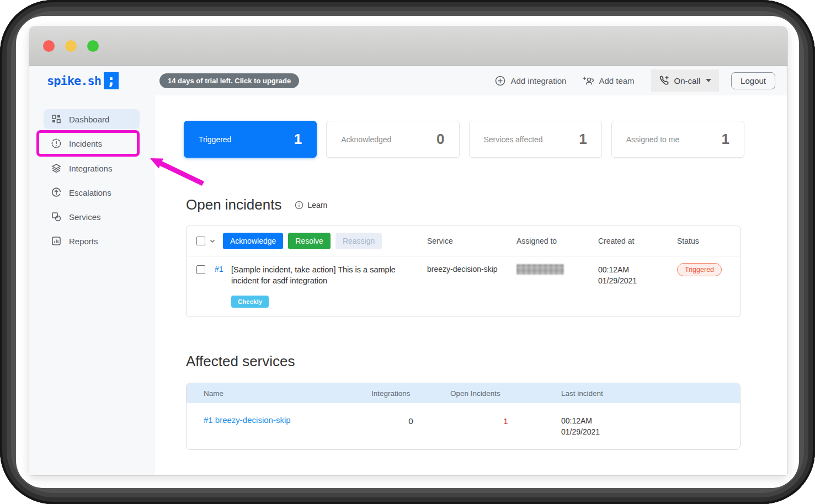  What do you see at coordinates (56, 241) in the screenshot?
I see `bar-chart-icon` at bounding box center [56, 241].